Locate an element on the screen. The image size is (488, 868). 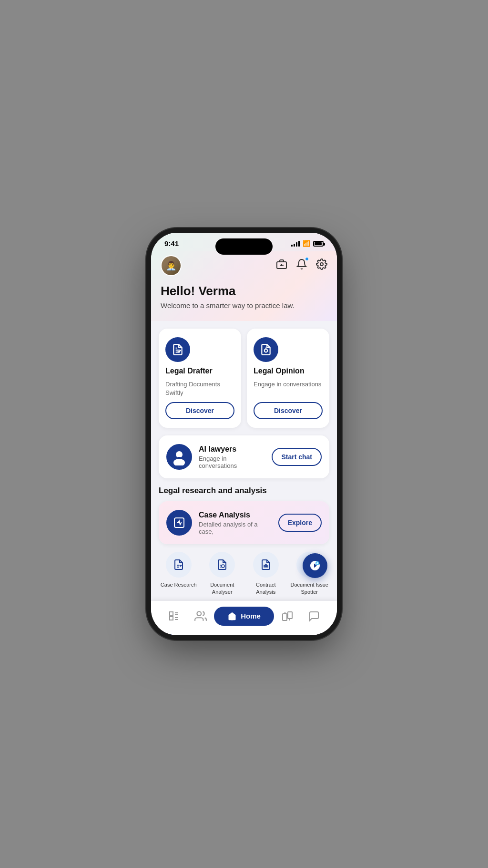
case-analysis-explore-button: Explore is located at coordinates (300, 523).